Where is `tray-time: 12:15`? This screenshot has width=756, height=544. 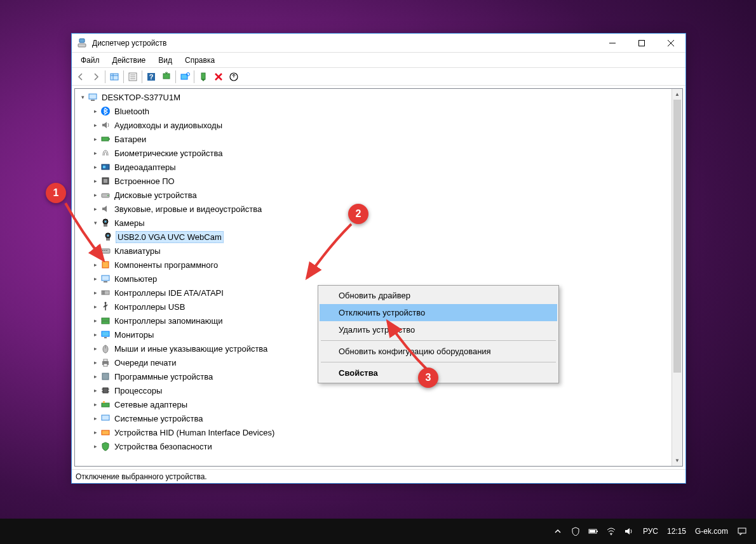 tray-time: 12:15 is located at coordinates (677, 531).